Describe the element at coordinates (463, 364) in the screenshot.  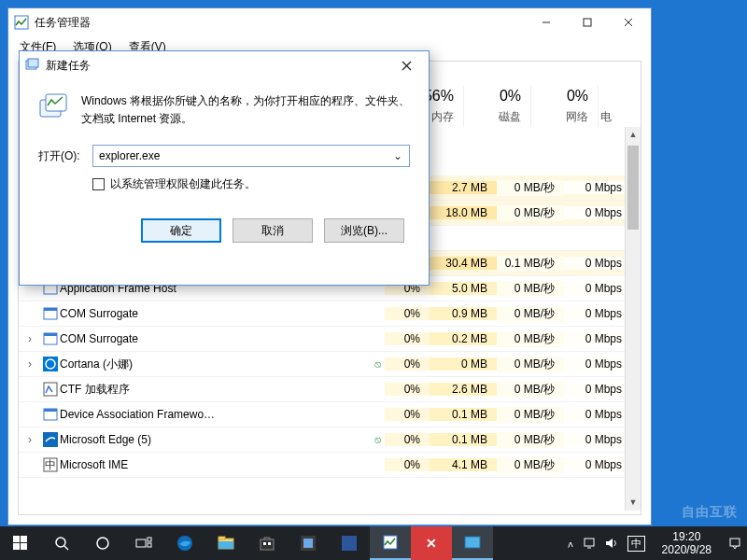
I see `memory-cell: 0 MB` at that location.